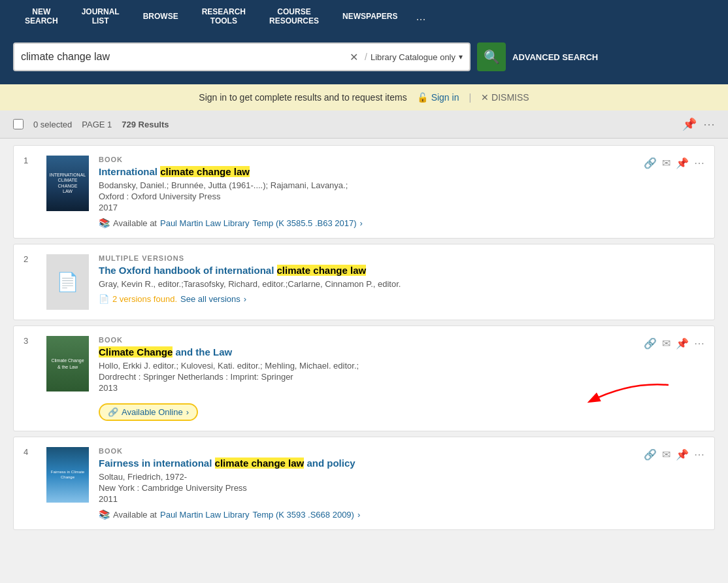 Image resolution: width=728 pixels, height=583 pixels. I want to click on result-title: The Oxford handbook of international cli…, so click(401, 271).